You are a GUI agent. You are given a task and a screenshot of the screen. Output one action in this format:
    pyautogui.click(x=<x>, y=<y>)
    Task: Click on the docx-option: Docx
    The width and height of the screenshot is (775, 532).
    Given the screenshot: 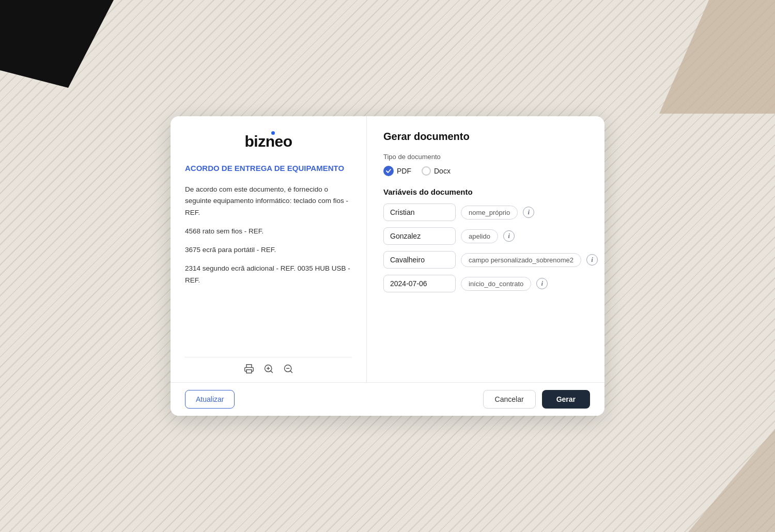 What is the action you would take?
    pyautogui.click(x=436, y=171)
    